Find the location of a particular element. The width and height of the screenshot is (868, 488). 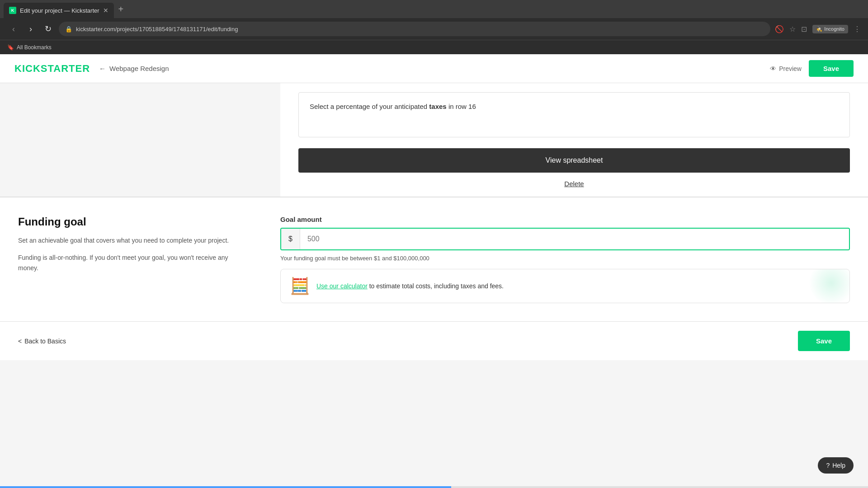

hint-text-part2: in row 16 is located at coordinates (461, 107).